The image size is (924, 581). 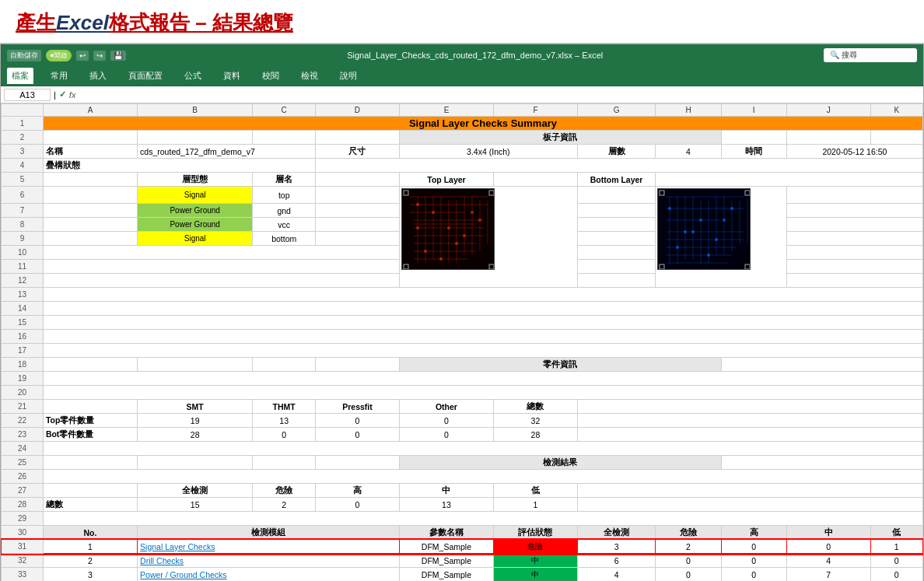 I want to click on empty-11g, so click(x=616, y=267).